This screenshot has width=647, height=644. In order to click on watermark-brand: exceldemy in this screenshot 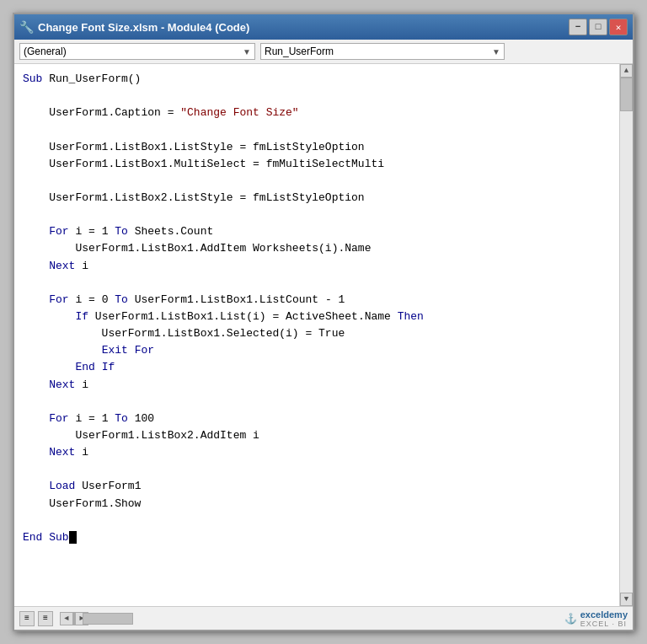, I will do `click(604, 614)`.